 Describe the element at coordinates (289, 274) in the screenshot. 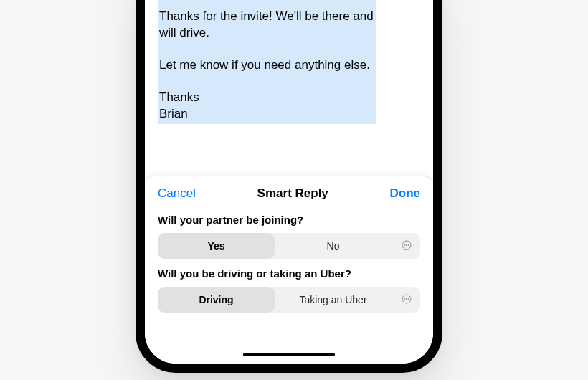

I see `question-prompt: Will you be driving or taking an Uber?` at that location.